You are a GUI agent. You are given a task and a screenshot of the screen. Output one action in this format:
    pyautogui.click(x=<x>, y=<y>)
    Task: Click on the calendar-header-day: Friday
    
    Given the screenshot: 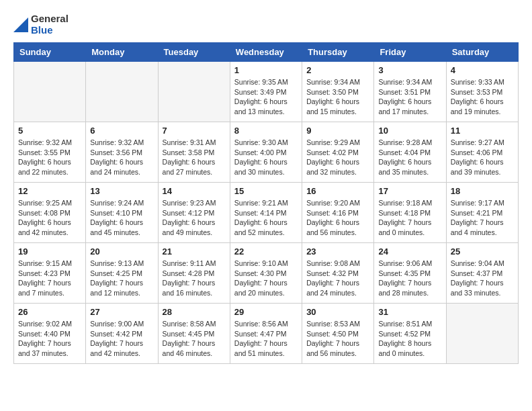 What is the action you would take?
    pyautogui.click(x=410, y=52)
    